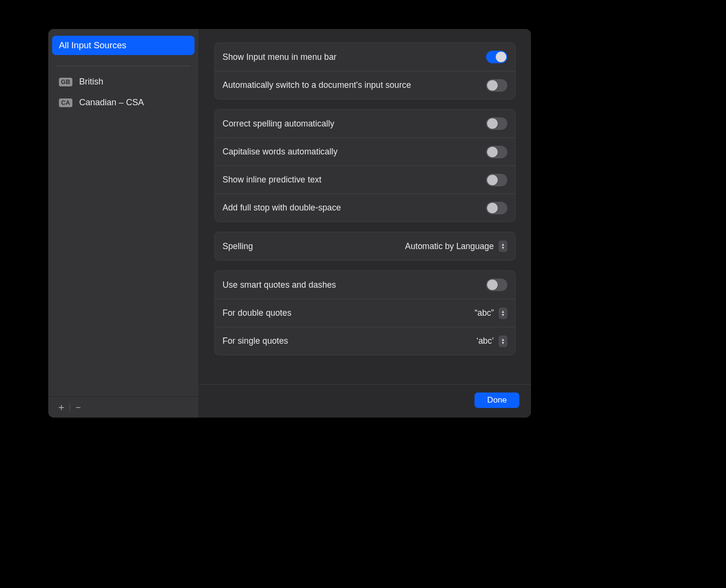 This screenshot has width=726, height=588. Describe the element at coordinates (365, 166) in the screenshot. I see `settings-group-text: Correct spelling automatically Capitalis…` at that location.